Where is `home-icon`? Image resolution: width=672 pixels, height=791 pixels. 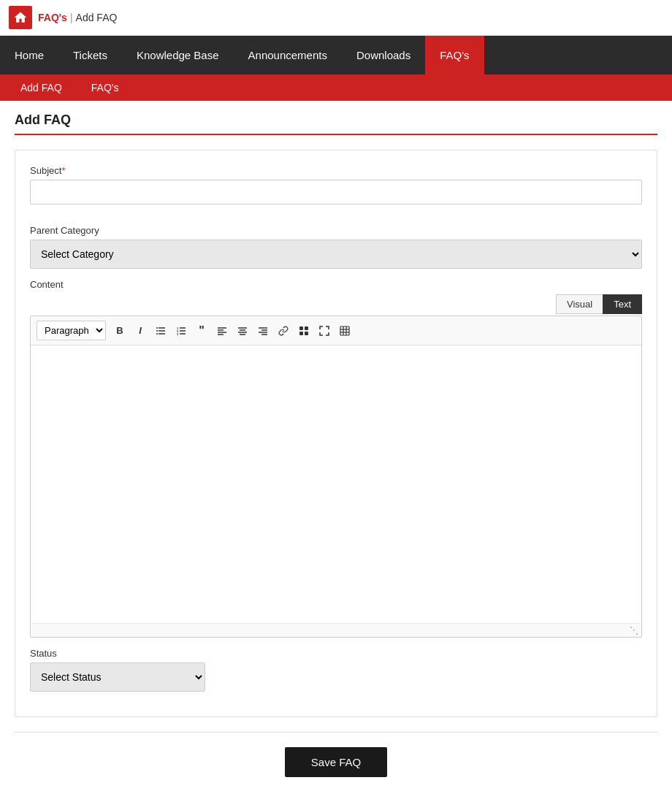 home-icon is located at coordinates (20, 18).